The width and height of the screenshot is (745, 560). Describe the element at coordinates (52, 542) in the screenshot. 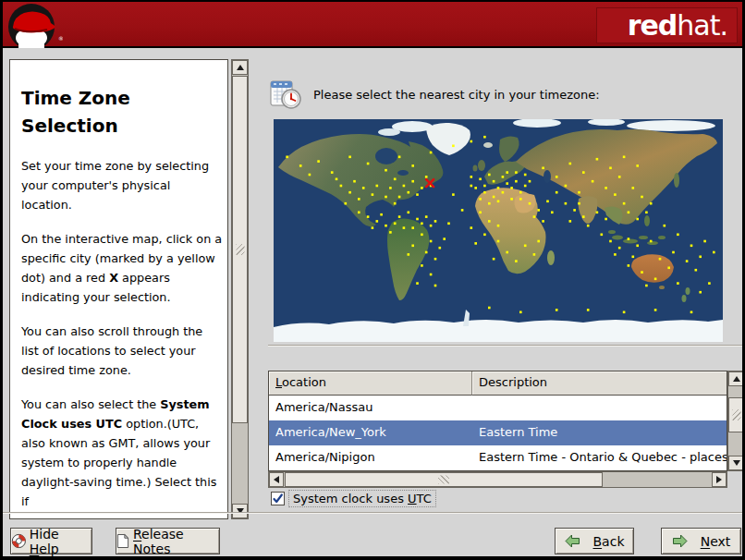

I see `hide-help-button: Hide Help` at that location.